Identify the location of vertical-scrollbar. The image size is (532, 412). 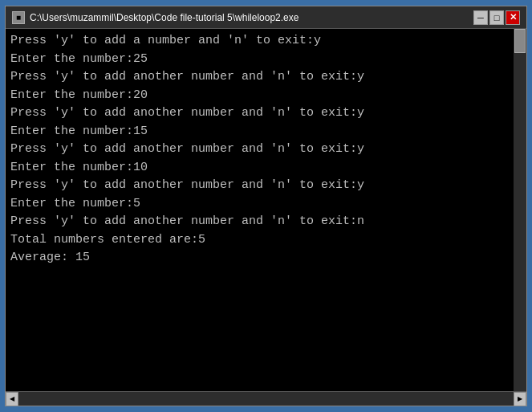
(520, 210).